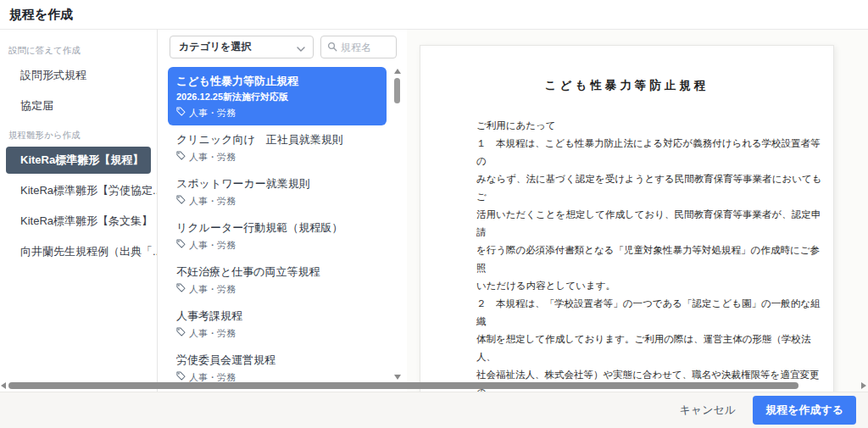 This screenshot has height=428, width=868. What do you see at coordinates (78, 221) in the screenshot?
I see `sidebar-item-kitera-standard-joubun: KiteRa標準雛形【条文集】` at bounding box center [78, 221].